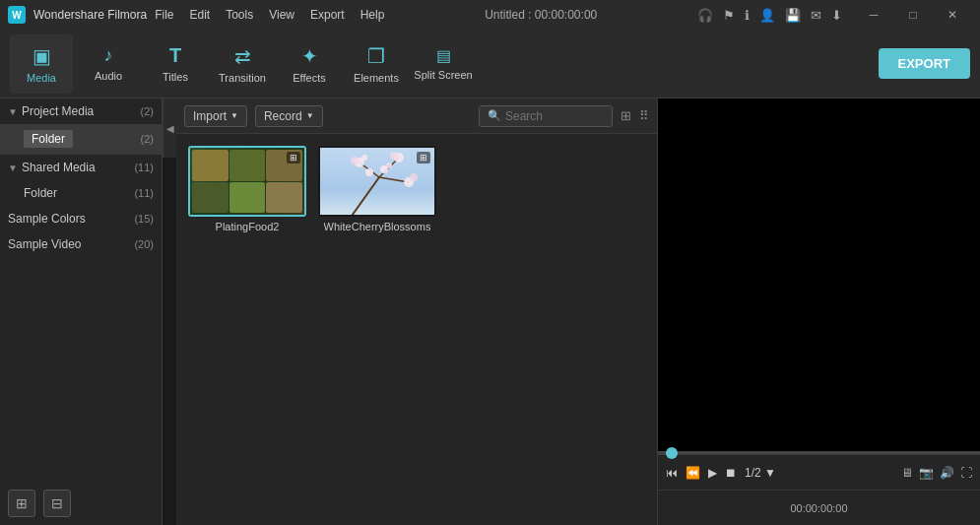 This screenshot has width=980, height=525. I want to click on tool-effects: ✦ Effects, so click(309, 64).